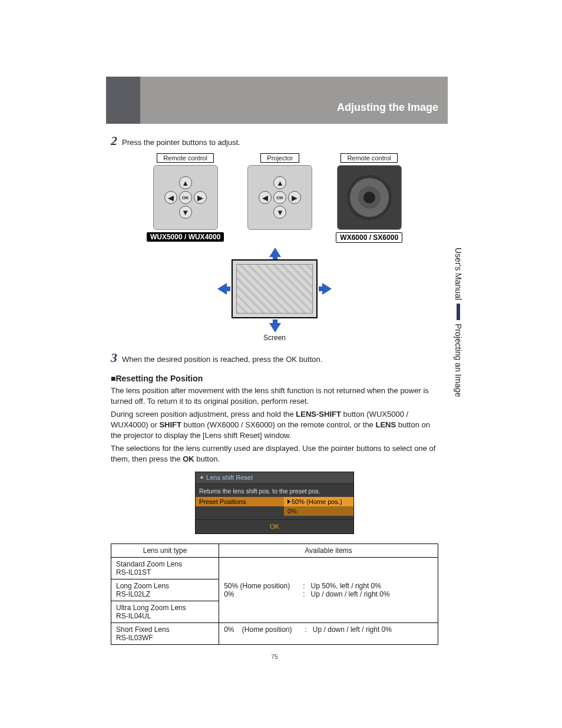 Image resolution: width=562 pixels, height=728 pixels. I want to click on model-badge-a: WUX5000 / WUX4000, so click(185, 237).